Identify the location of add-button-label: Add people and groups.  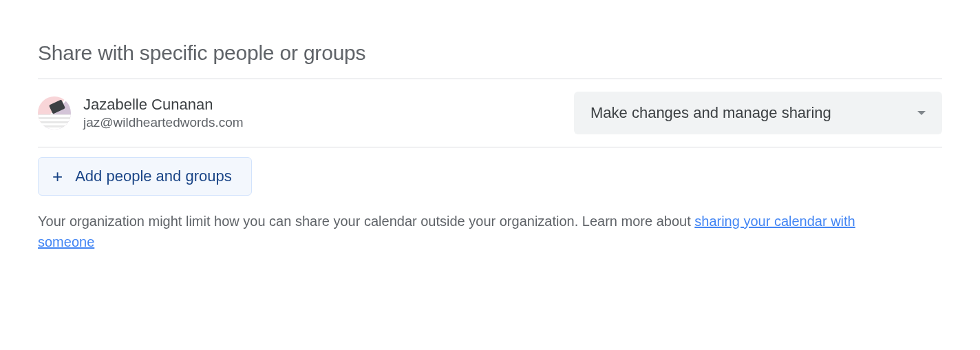
(153, 176).